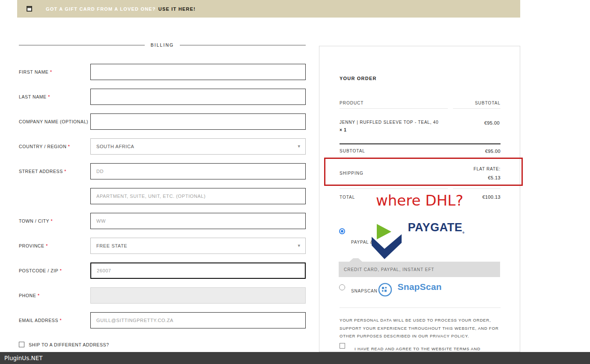 This screenshot has width=590, height=364. I want to click on total-value: €100.13, so click(492, 197).